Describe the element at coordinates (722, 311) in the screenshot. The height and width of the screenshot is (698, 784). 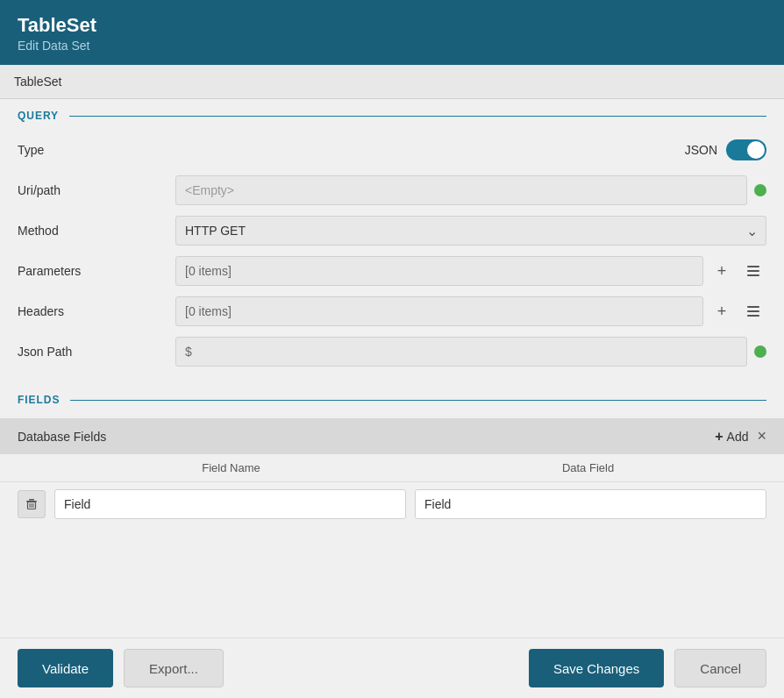
I see `headers-add-btn: +` at that location.